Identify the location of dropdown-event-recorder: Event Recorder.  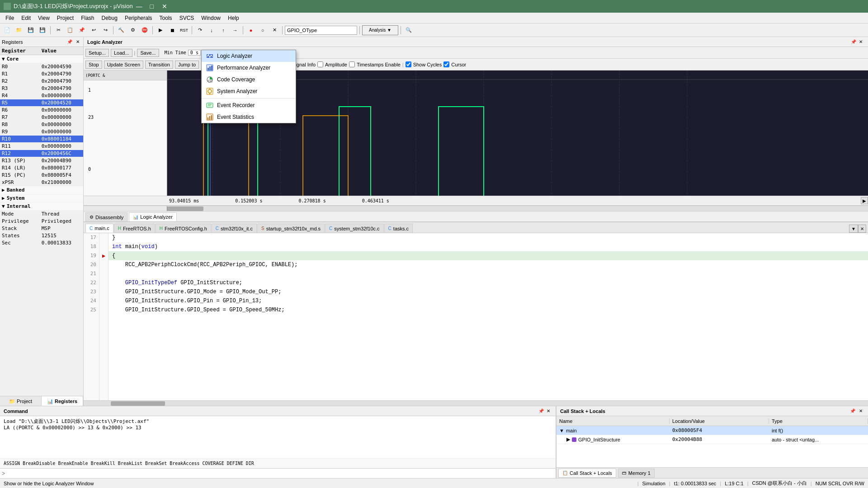
(249, 105).